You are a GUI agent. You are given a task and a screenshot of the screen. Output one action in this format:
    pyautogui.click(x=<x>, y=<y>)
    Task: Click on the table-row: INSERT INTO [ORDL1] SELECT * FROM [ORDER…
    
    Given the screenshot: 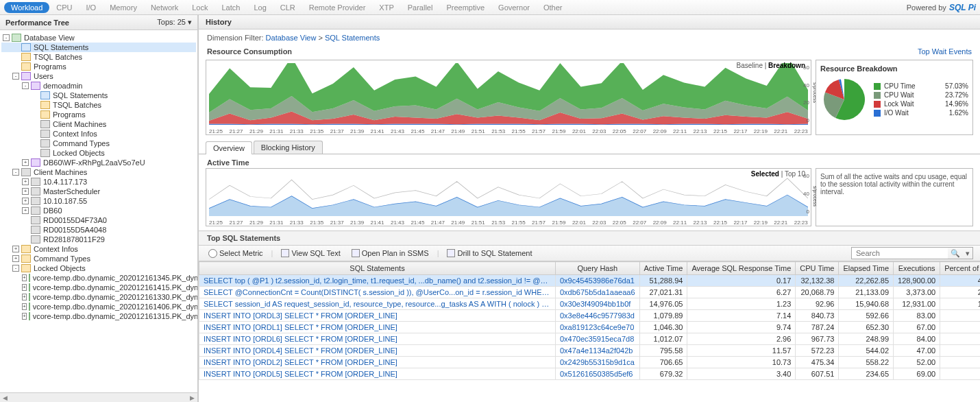 What is the action you would take?
    pyautogui.click(x=590, y=328)
    